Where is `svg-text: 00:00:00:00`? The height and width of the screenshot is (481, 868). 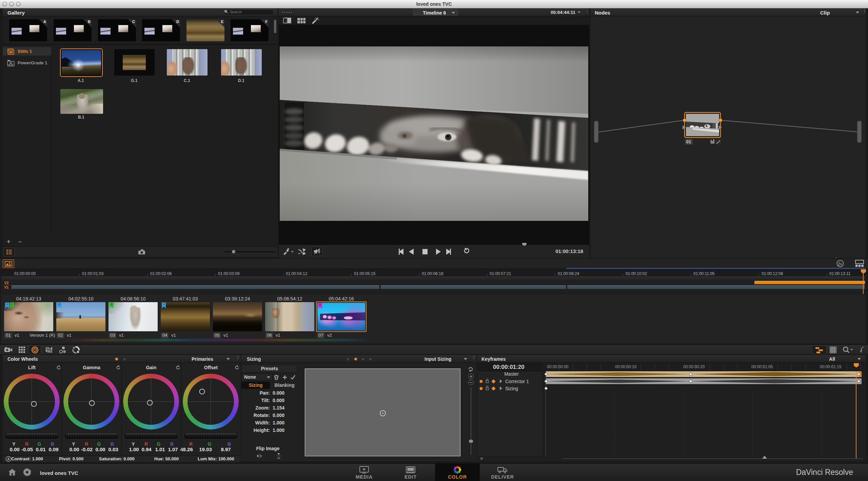
svg-text: 00:00:00:00 is located at coordinates (558, 367).